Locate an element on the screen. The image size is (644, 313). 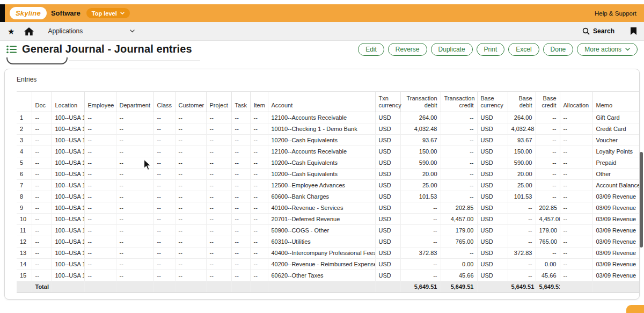
more-actions-button: More actions is located at coordinates (608, 49).